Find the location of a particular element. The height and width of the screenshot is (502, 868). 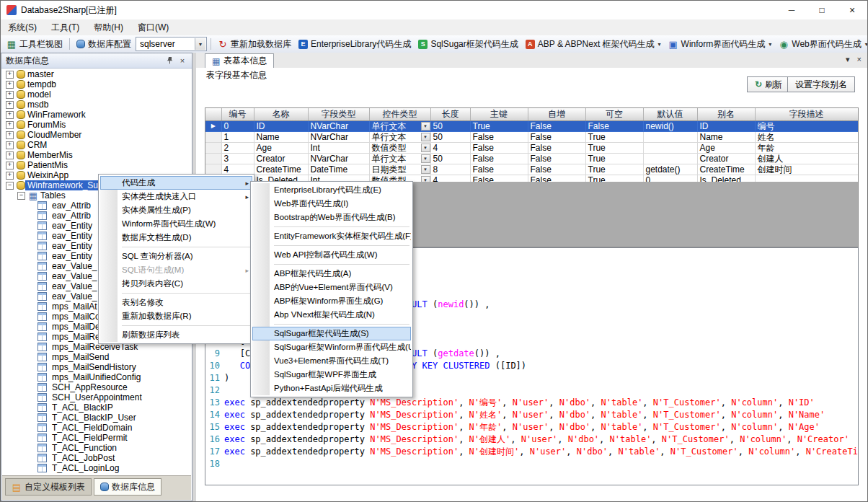

tree-item-database: +PatientMis is located at coordinates (97, 165).